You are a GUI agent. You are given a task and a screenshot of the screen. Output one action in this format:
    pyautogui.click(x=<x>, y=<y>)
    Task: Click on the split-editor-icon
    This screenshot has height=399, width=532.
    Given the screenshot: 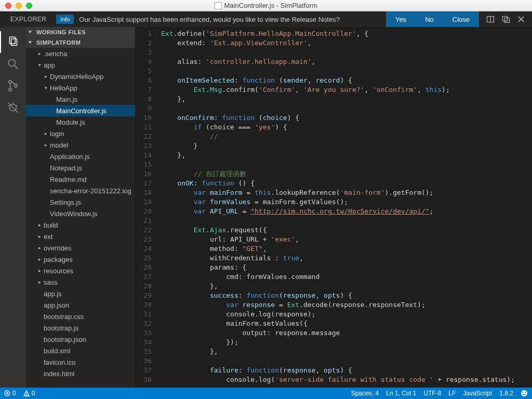 What is the action you would take?
    pyautogui.click(x=490, y=19)
    